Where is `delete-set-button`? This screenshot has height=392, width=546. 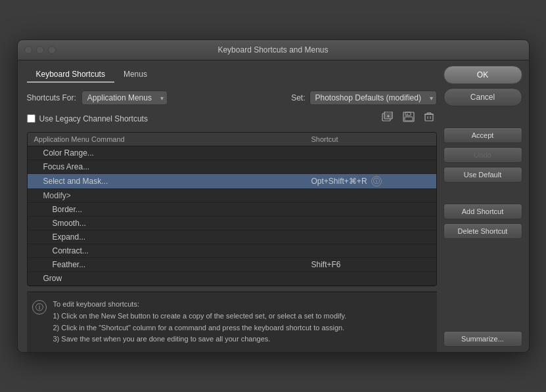
delete-set-button is located at coordinates (429, 118).